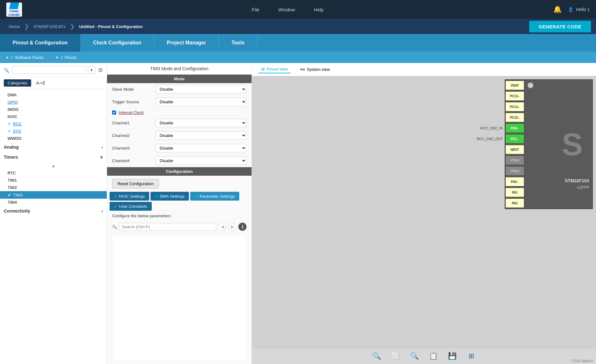  I want to click on param-search-input, so click(167, 227).